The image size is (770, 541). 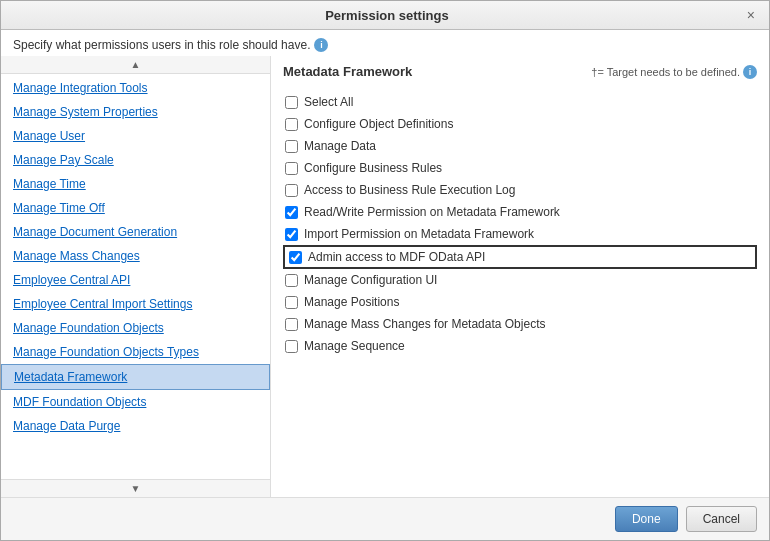 I want to click on cancel-button: Cancel, so click(x=722, y=519).